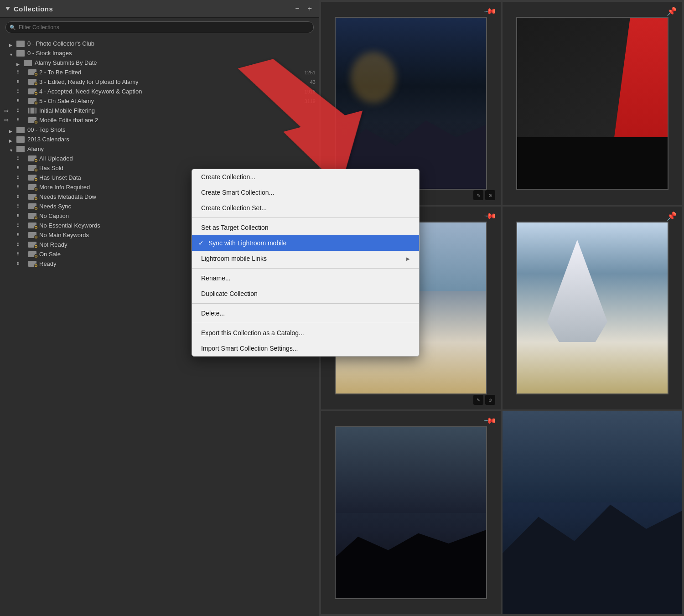 Image resolution: width=684 pixels, height=616 pixels. What do you see at coordinates (32, 111) in the screenshot?
I see `collection-icon` at bounding box center [32, 111].